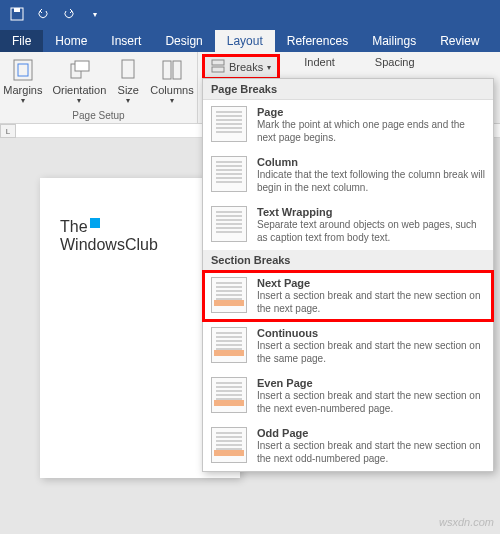 The width and height of the screenshot is (500, 534). What do you see at coordinates (71, 41) in the screenshot?
I see `tab-home: Home` at bounding box center [71, 41].